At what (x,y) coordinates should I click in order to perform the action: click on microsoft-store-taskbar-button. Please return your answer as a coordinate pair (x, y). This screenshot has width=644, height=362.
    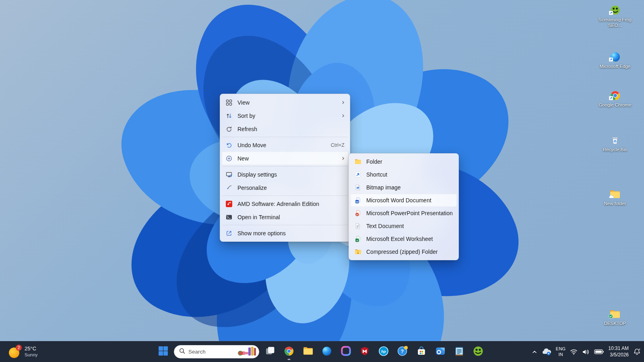
    Looking at the image, I should click on (421, 352).